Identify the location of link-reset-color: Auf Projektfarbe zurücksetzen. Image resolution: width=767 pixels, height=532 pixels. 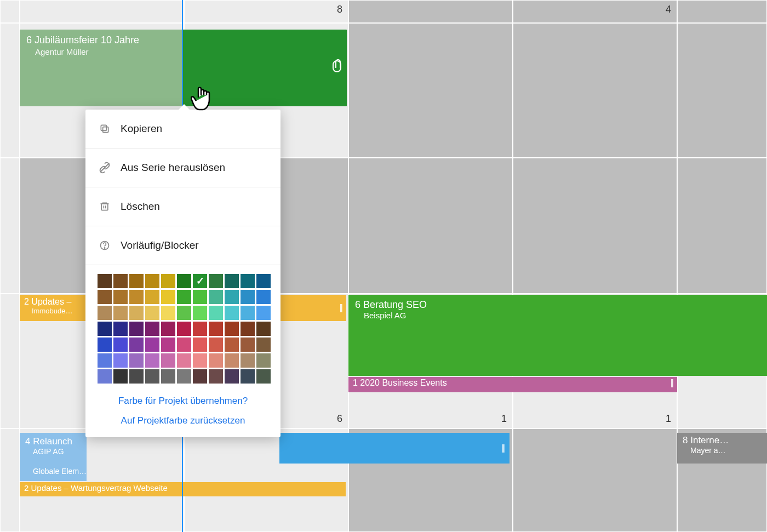
(183, 421).